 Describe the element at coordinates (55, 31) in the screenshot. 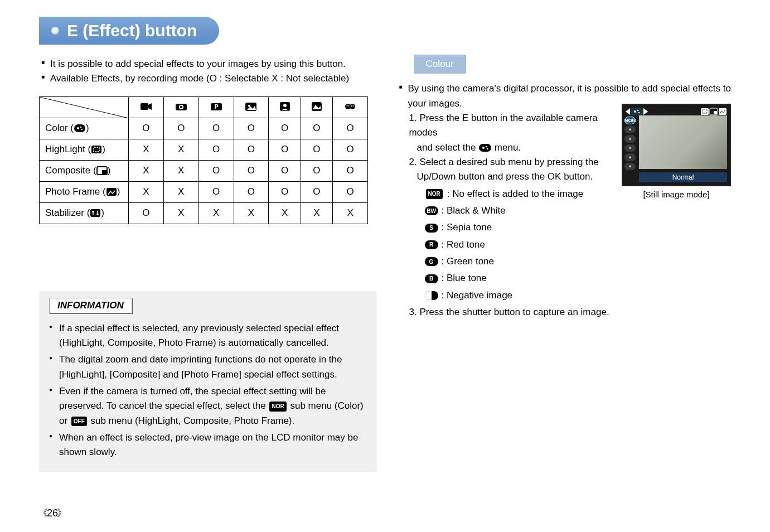

I see `header-bullet-icon` at that location.